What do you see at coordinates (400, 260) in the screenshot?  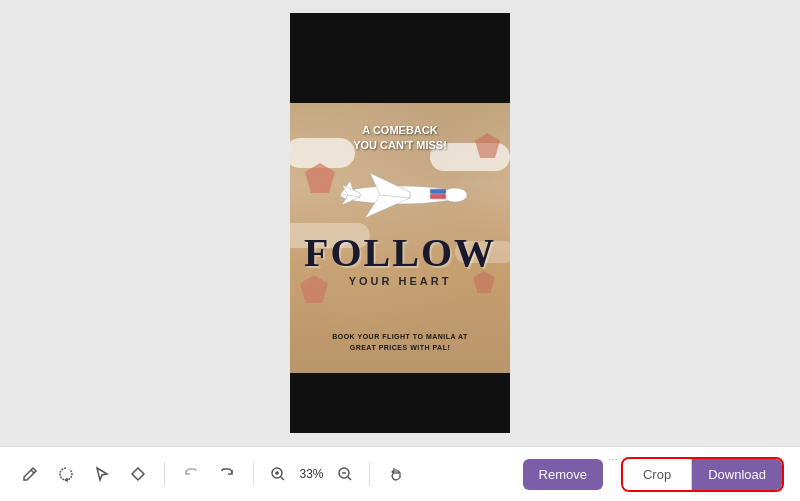 I see `follow-text: FOLLOW YOUR HEART` at bounding box center [400, 260].